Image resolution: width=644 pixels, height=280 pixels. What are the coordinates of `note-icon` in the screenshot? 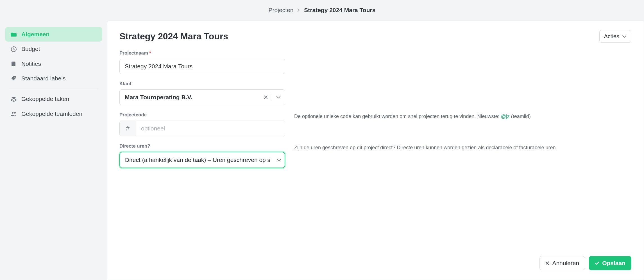 It's located at (14, 64).